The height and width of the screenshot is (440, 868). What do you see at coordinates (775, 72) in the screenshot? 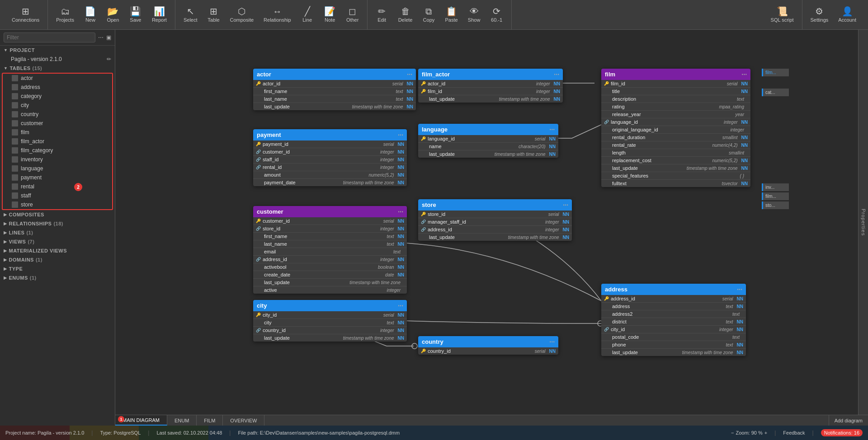
I see `mini-card-film-right: film...` at bounding box center [775, 72].